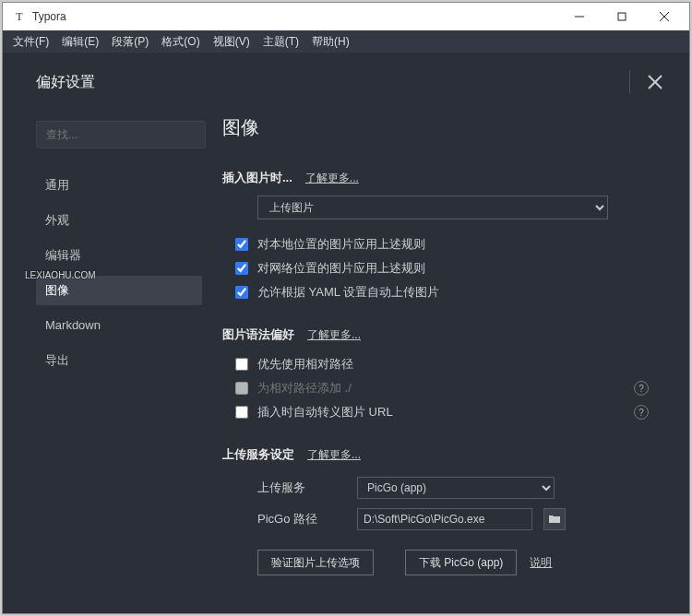  I want to click on insert-learn-more-link: 了解更多..., so click(332, 179).